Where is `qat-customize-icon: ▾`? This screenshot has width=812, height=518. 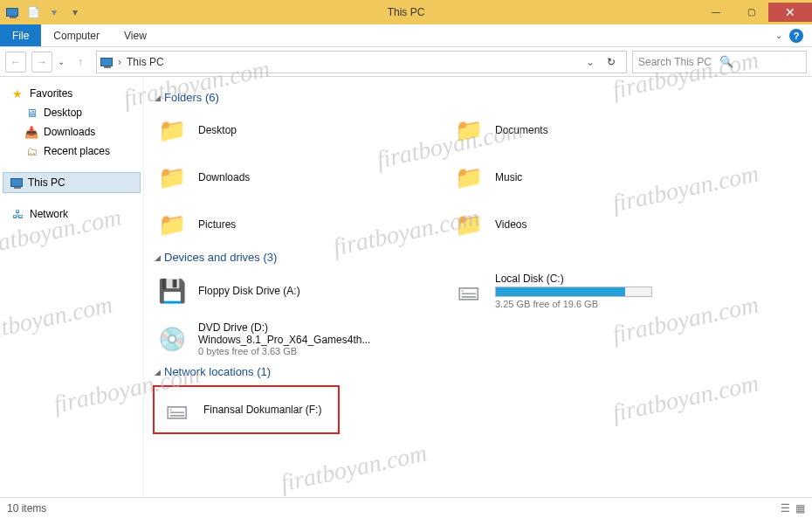 qat-customize-icon: ▾ is located at coordinates (75, 12).